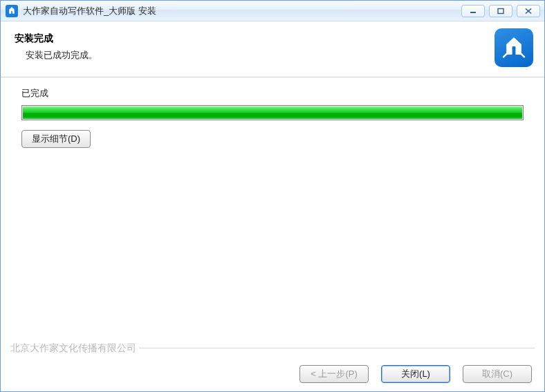  What do you see at coordinates (56, 139) in the screenshot?
I see `show-details-button: 显示细节(D)` at bounding box center [56, 139].